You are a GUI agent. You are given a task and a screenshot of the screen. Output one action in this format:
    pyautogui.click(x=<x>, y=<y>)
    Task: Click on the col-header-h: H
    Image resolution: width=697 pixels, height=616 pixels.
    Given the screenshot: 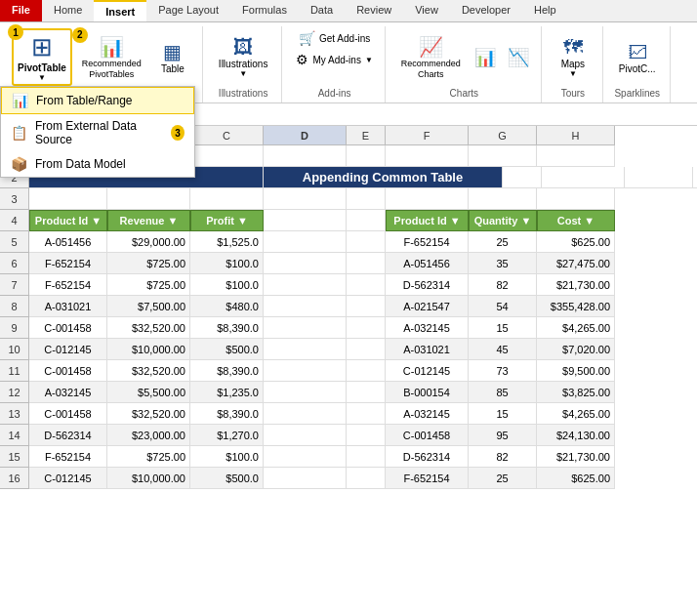 What is the action you would take?
    pyautogui.click(x=576, y=136)
    